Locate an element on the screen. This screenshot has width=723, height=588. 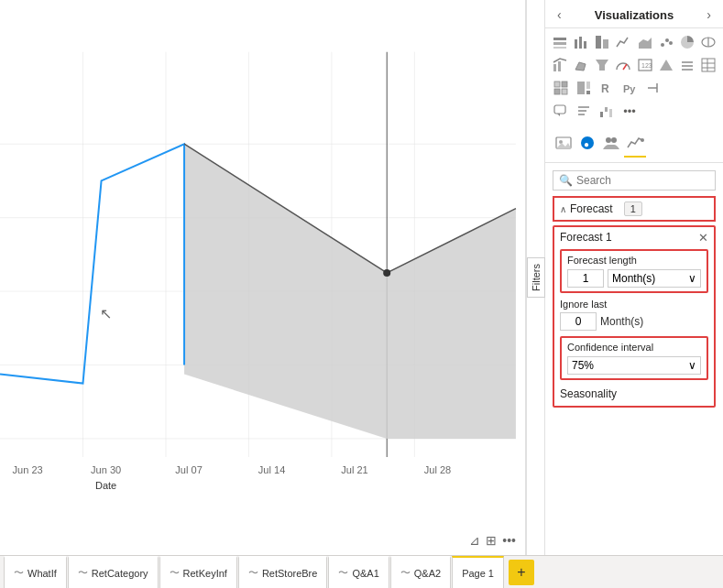
svg-text: Jul 28 is located at coordinates (438, 470).